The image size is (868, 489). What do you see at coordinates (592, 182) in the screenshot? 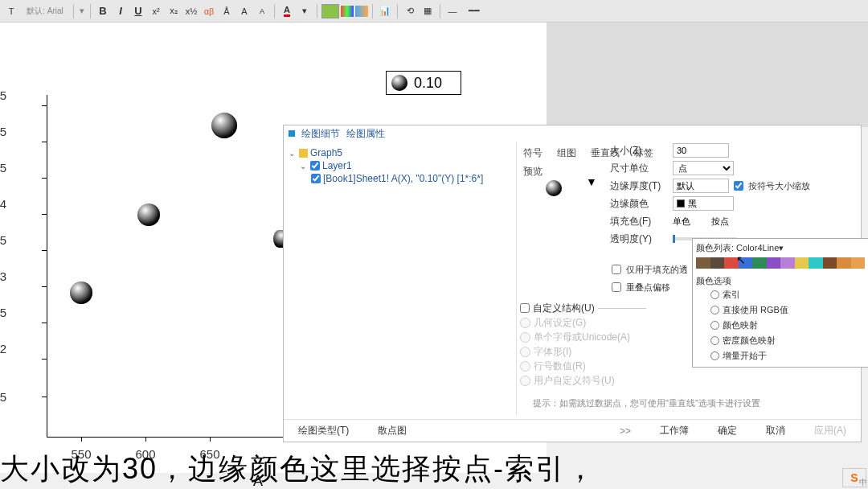
I see `preview-dropdown-icon: ▼` at bounding box center [592, 182].